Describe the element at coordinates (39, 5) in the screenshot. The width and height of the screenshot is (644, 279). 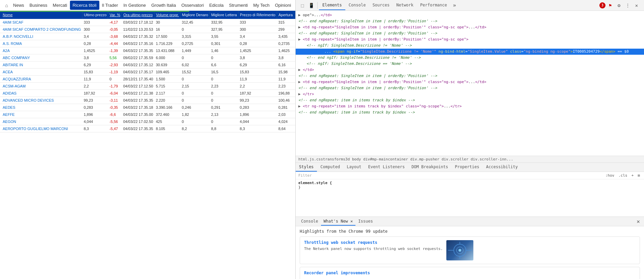
I see `nav-item-business: Business` at that location.